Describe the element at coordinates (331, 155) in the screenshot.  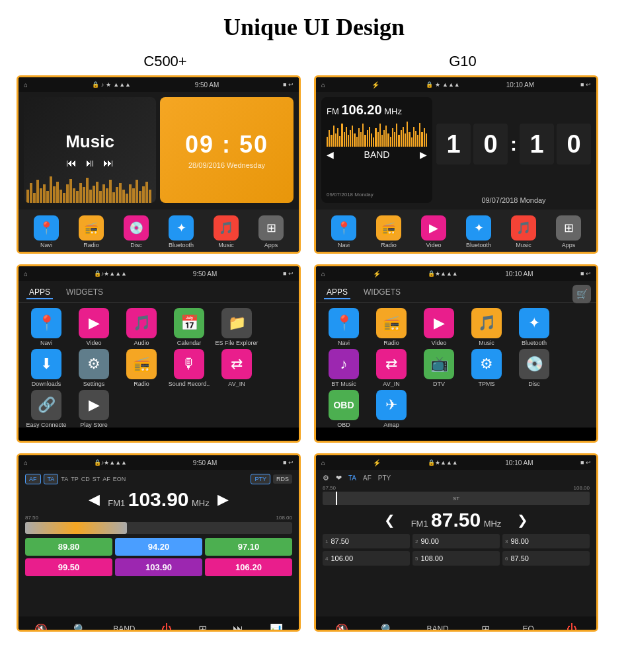
I see `g10-prev-btn: ◀` at that location.